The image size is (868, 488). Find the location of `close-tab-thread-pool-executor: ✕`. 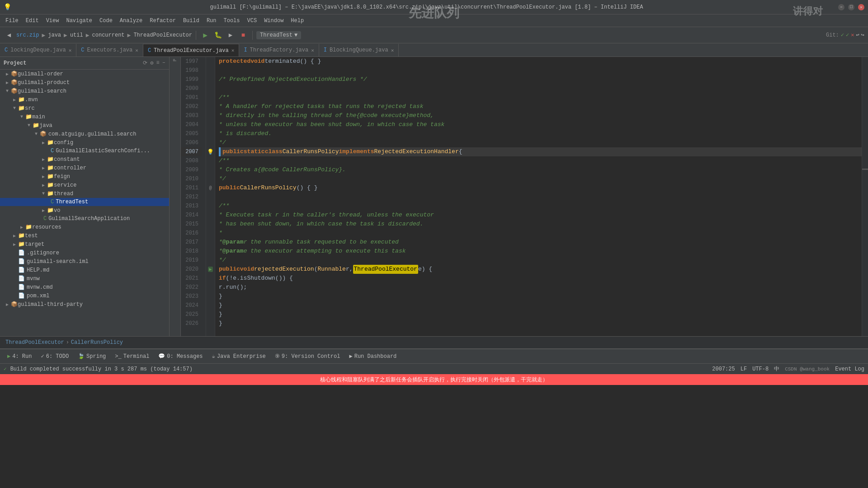

close-tab-thread-pool-executor: ✕ is located at coordinates (233, 51).